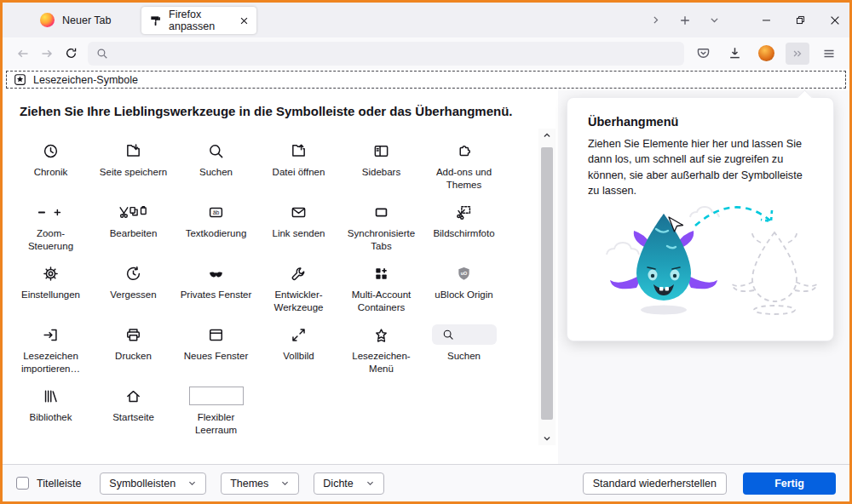 Image resolution: width=852 pixels, height=504 pixels. I want to click on reload-icon, so click(71, 54).